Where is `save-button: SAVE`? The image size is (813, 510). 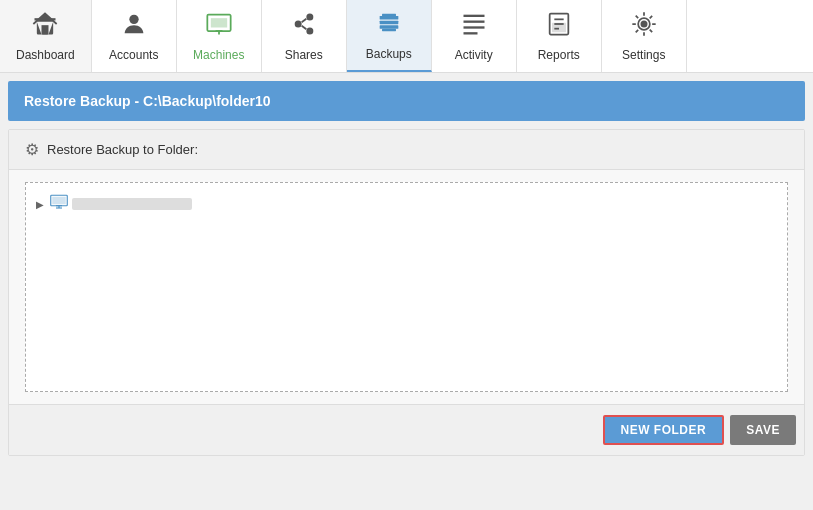 save-button: SAVE is located at coordinates (763, 430).